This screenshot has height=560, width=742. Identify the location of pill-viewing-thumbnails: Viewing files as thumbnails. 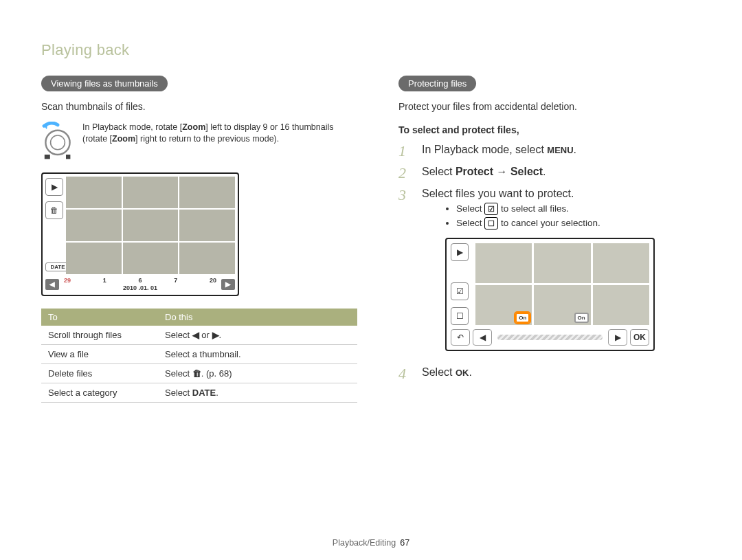
(104, 84).